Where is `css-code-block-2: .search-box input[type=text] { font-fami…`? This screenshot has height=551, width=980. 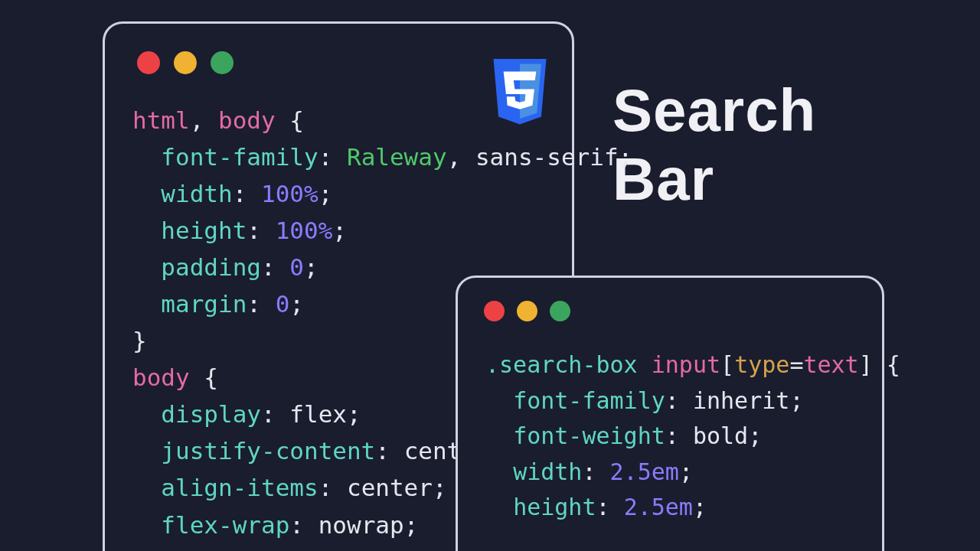 css-code-block-2: .search-box input[type=text] { font-fami… is located at coordinates (670, 436).